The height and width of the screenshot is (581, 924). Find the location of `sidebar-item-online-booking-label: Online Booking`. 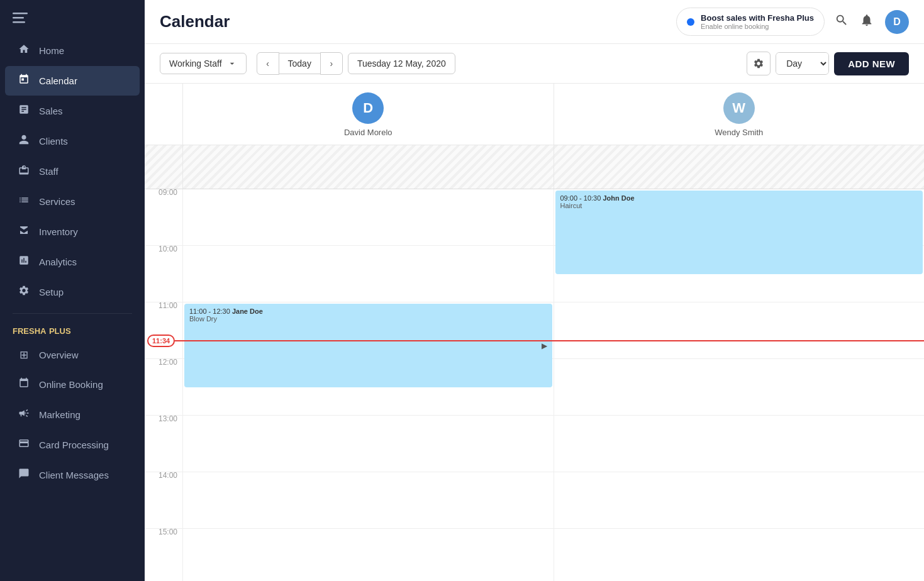

sidebar-item-online-booking-label: Online Booking is located at coordinates (71, 385).